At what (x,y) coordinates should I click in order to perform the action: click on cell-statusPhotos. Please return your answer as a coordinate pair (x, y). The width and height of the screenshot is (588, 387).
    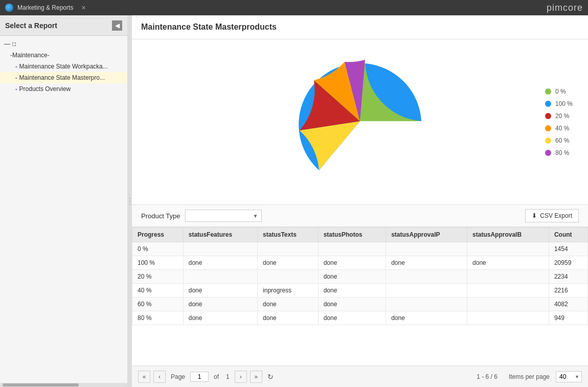
    Looking at the image, I should click on (352, 249).